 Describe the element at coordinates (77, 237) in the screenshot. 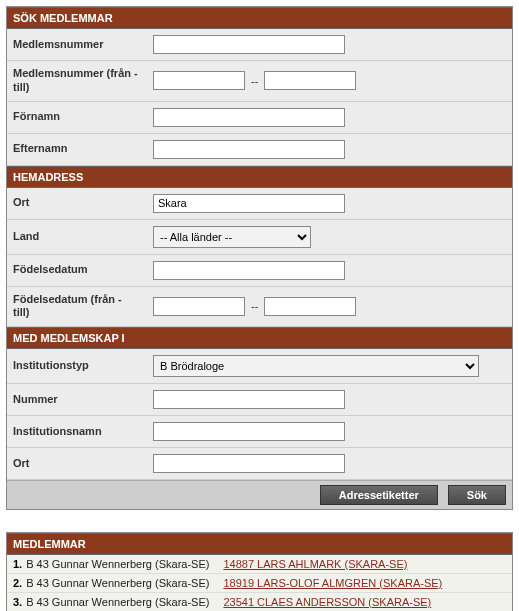

I see `label-land: Land` at that location.